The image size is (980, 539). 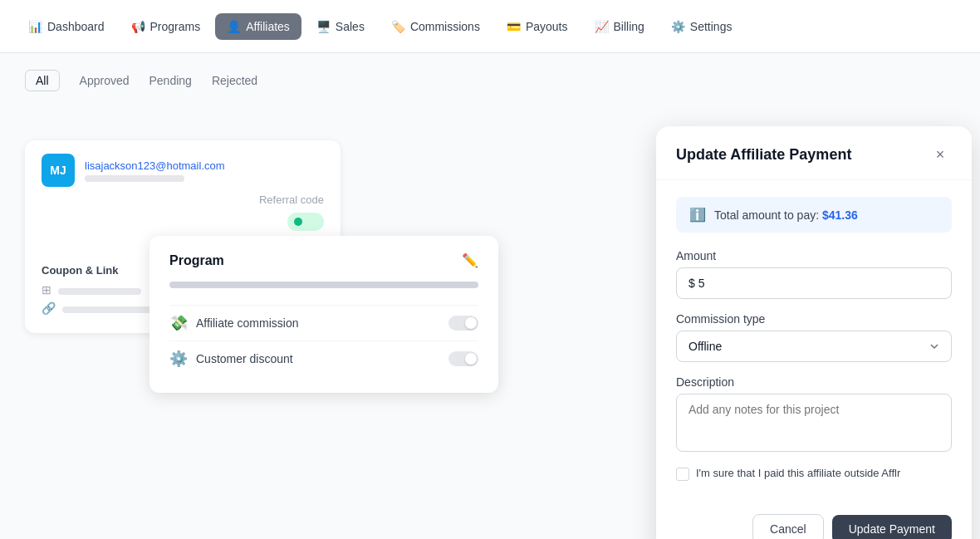 I want to click on billing-icon: 📈, so click(x=601, y=27).